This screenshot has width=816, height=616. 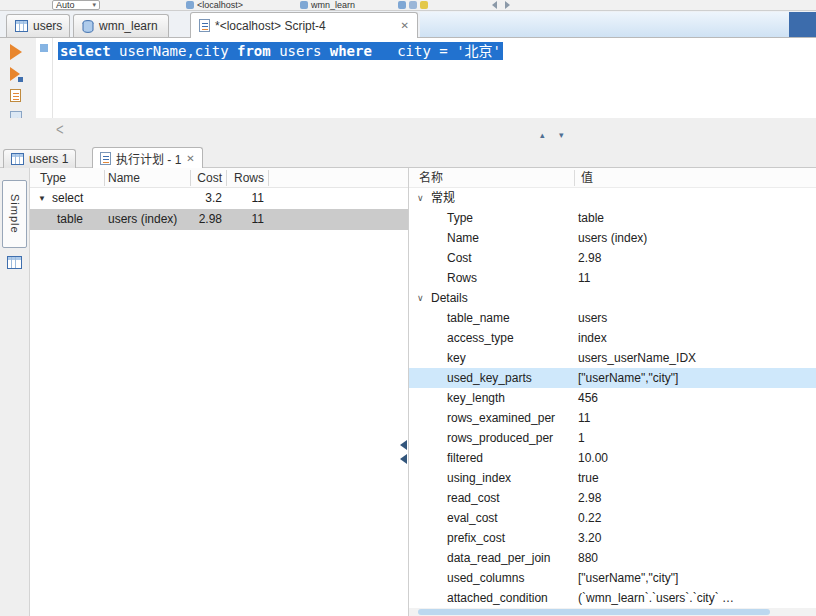 What do you see at coordinates (404, 454) in the screenshot?
I see `panel-splitter` at bounding box center [404, 454].